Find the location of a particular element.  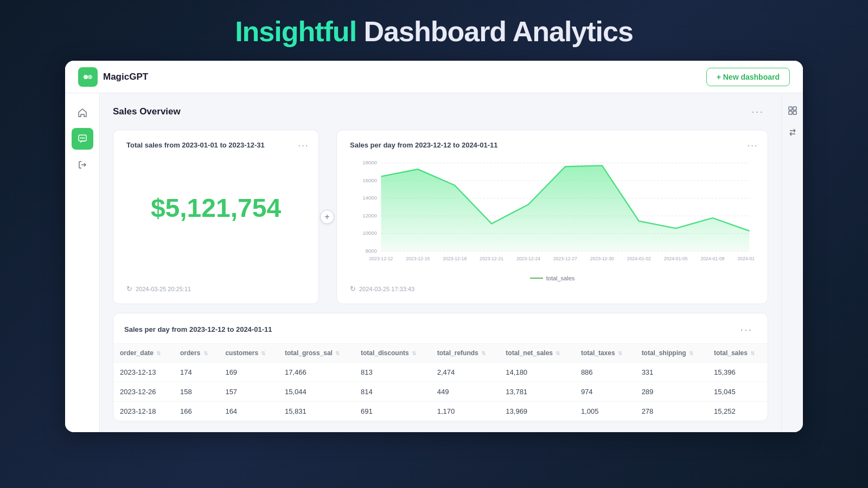

new-dashboard-button: + New dashboard is located at coordinates (748, 77).